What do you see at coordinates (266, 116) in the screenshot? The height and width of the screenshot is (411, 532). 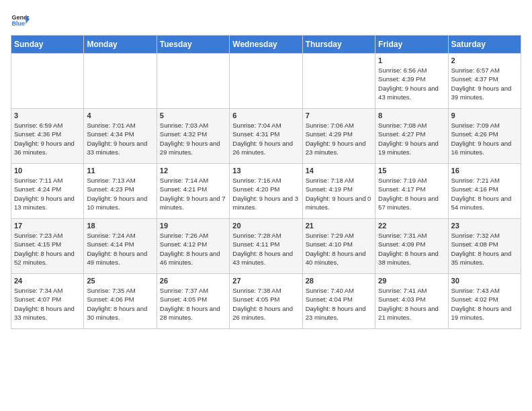 I see `day-number: 6` at bounding box center [266, 116].